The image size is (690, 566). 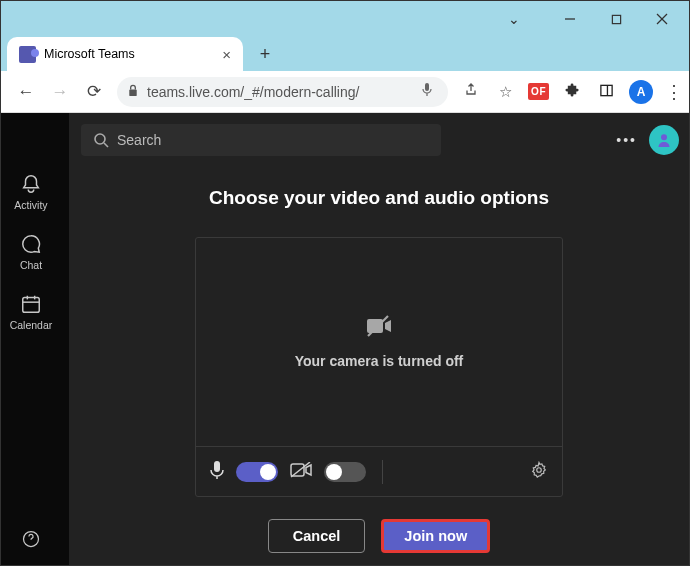 What do you see at coordinates (60, 92) in the screenshot?
I see `forward-button: →` at bounding box center [60, 92].